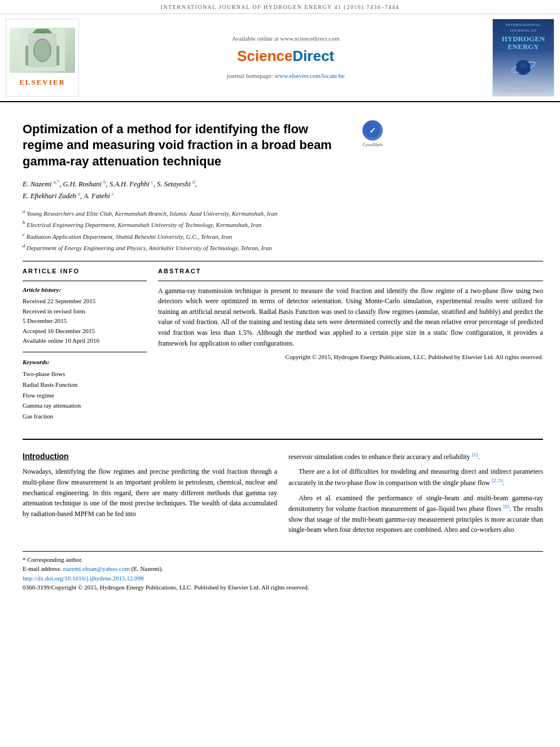 Image resolution: width=560 pixels, height=747 pixels. What do you see at coordinates (113, 194) in the screenshot?
I see `affil-sup-c2: c` at bounding box center [113, 194].